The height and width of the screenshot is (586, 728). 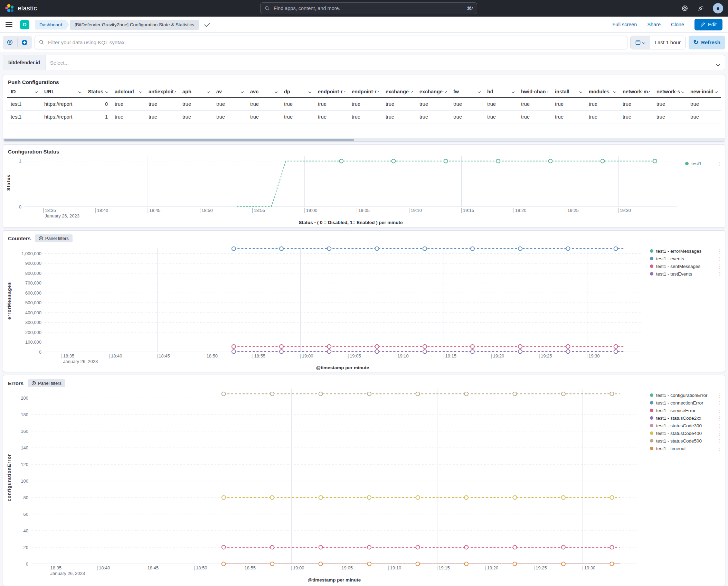 I want to click on breadcrumb-dashboard: Dashboard, so click(x=52, y=25).